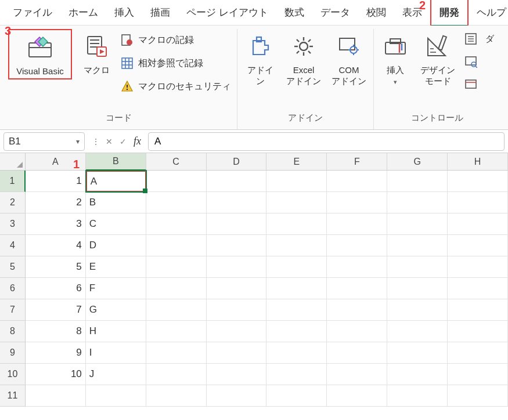 Image resolution: width=508 pixels, height=420 pixels. I want to click on dots-icon: ⋮, so click(95, 142).